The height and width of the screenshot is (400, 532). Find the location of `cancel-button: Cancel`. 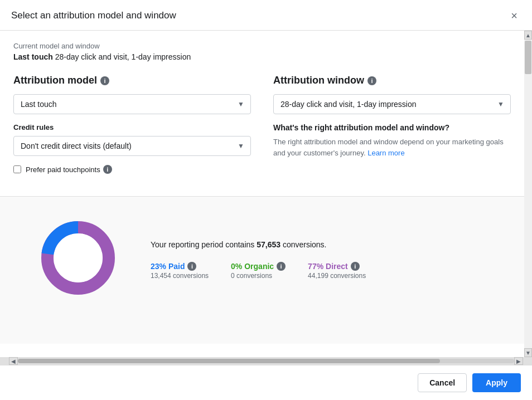

cancel-button: Cancel is located at coordinates (442, 383).